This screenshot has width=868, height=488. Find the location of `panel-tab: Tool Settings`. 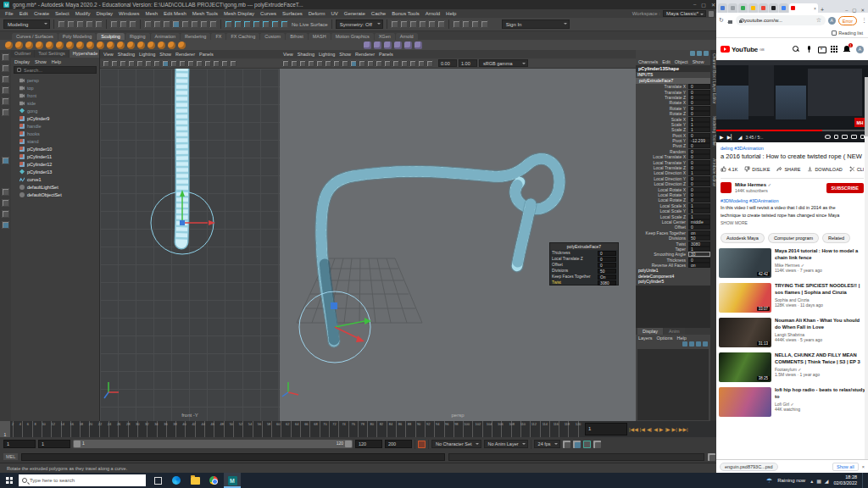

panel-tab: Tool Settings is located at coordinates (52, 54).